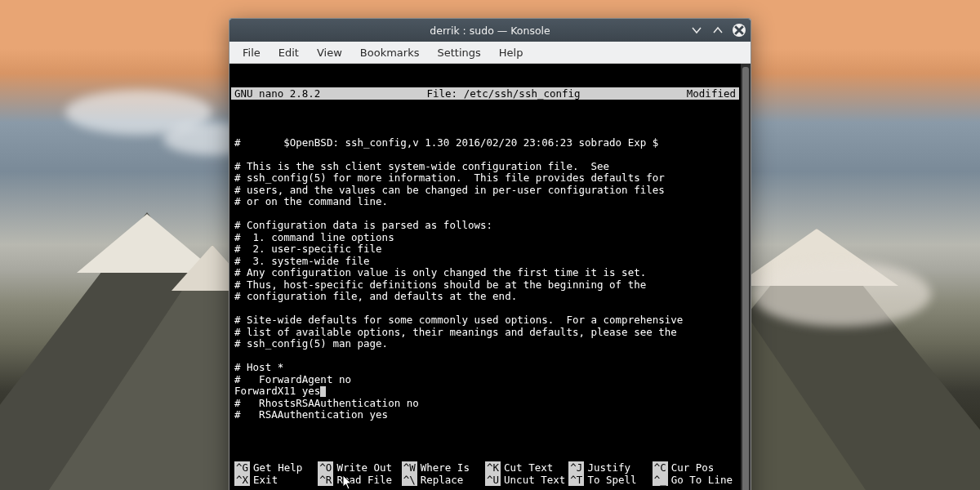 This screenshot has width=980, height=490. What do you see at coordinates (443, 480) in the screenshot?
I see `nano-shortcut: ^\Replace` at bounding box center [443, 480].